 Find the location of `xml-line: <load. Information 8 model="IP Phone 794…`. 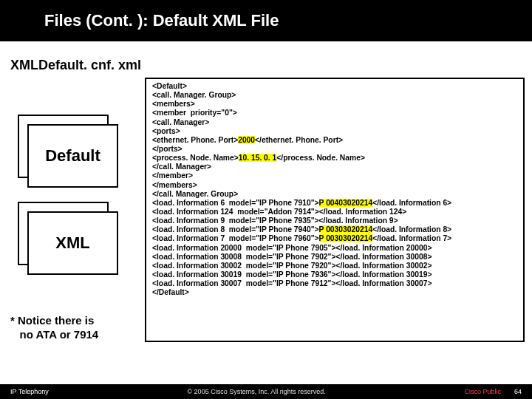

xml-line: <load. Information 8 model="IP Phone 794… is located at coordinates (236, 229).